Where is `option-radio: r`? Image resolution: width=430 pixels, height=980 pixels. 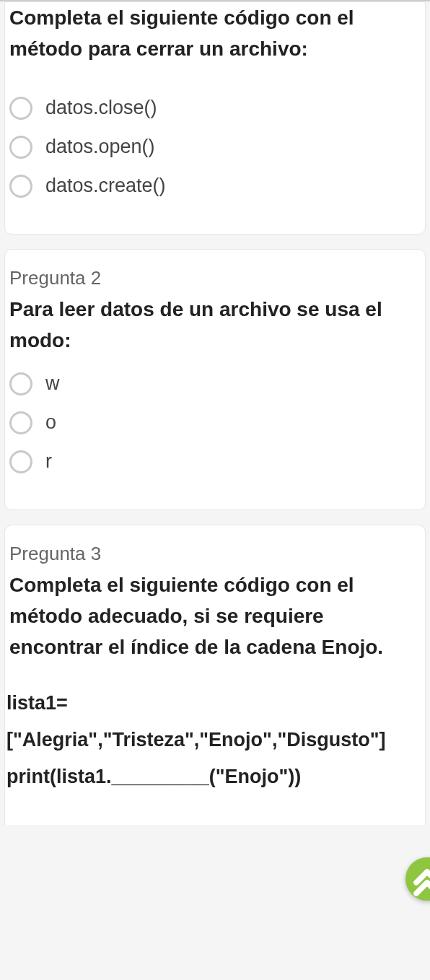
option-radio: r is located at coordinates (215, 462).